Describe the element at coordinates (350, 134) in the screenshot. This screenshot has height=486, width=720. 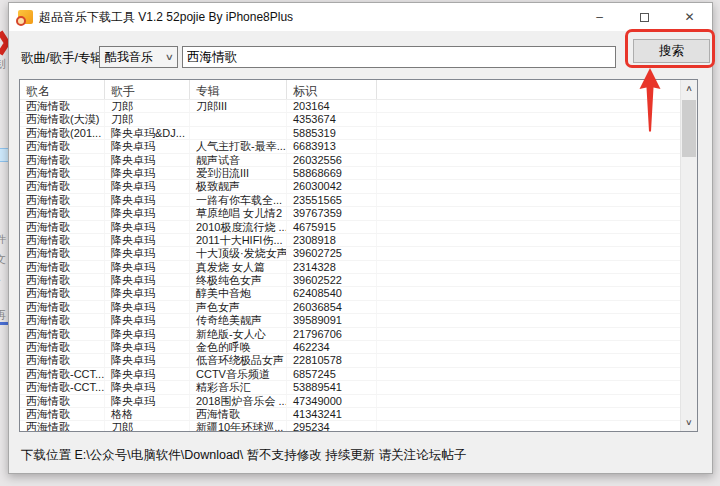
I see `table-row: 西海情歌(201...降央卓玛&DJ...5885319` at that location.